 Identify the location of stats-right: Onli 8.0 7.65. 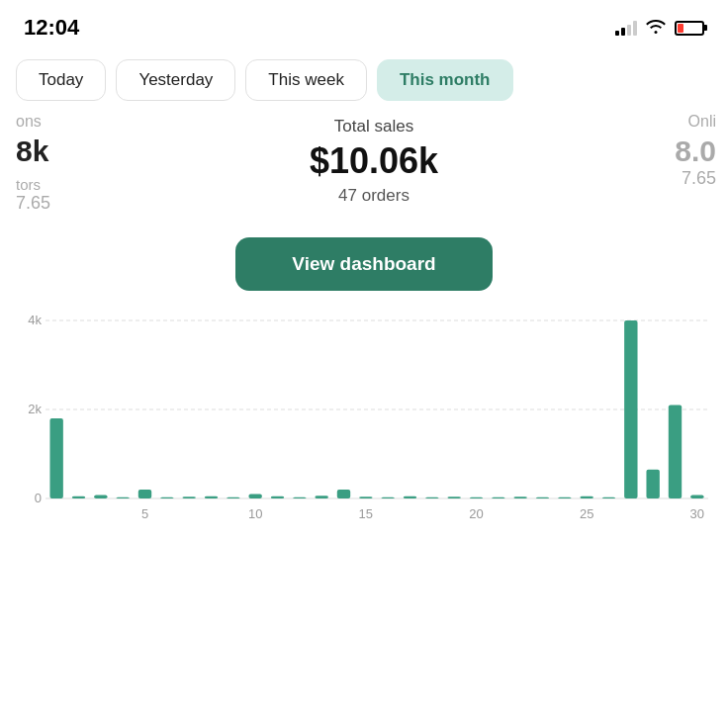
(679, 163).